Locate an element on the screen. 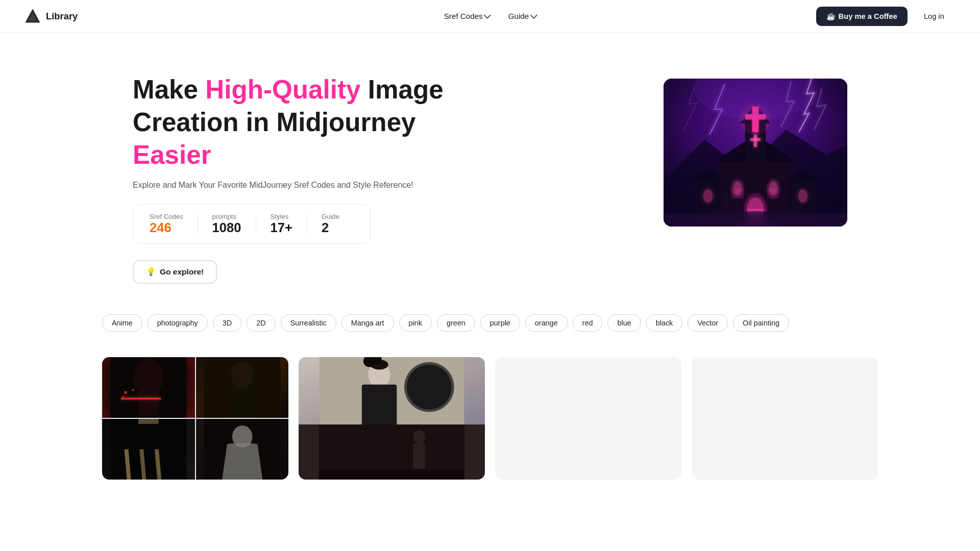 The width and height of the screenshot is (980, 551). filter-chip-green: green is located at coordinates (456, 323).